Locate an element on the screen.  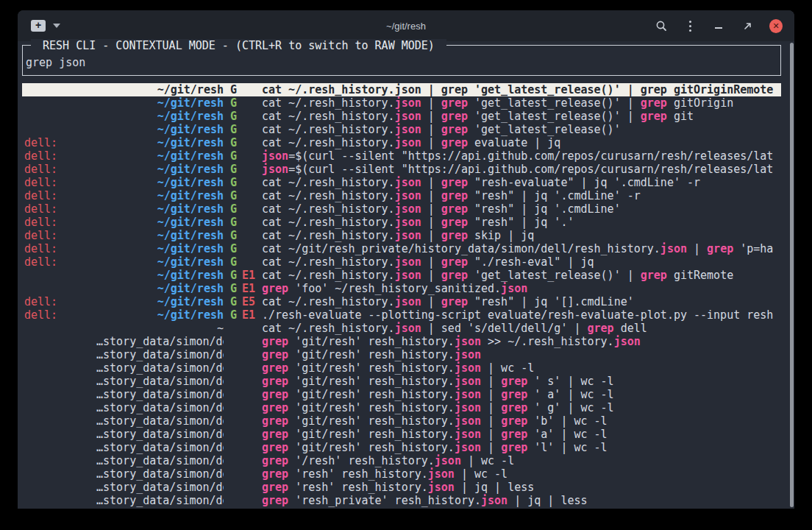
command-text: grep 'foo' ~/resh_history_sanitized.json is located at coordinates (521, 289).